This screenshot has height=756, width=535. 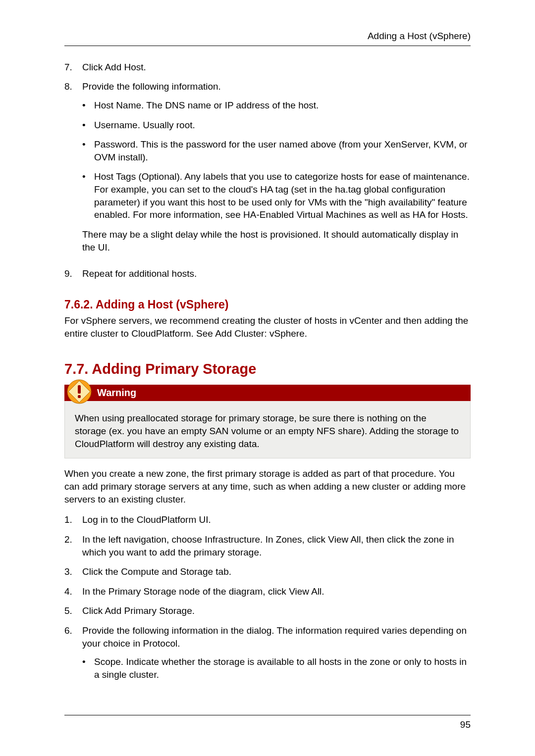 What do you see at coordinates (268, 305) in the screenshot?
I see `heading-762: 7.6.2. Adding a Host (vSphere)` at bounding box center [268, 305].